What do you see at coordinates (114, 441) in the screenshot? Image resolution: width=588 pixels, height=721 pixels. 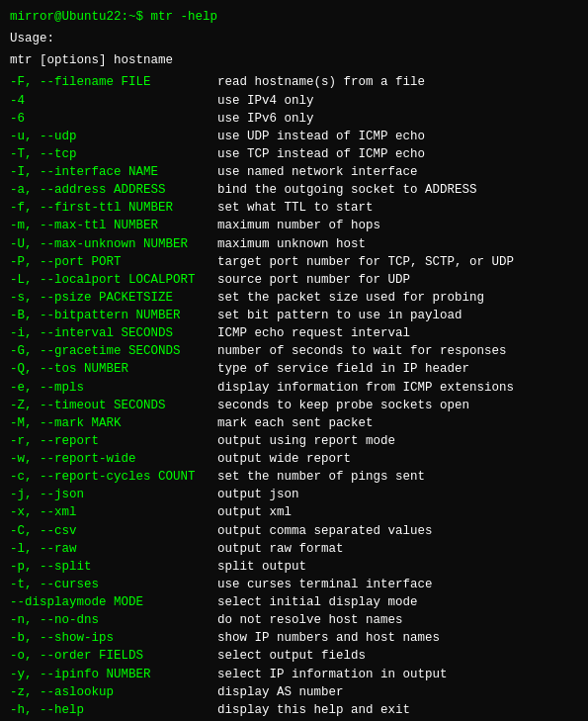 I see `option-flag: -r, --report` at bounding box center [114, 441].